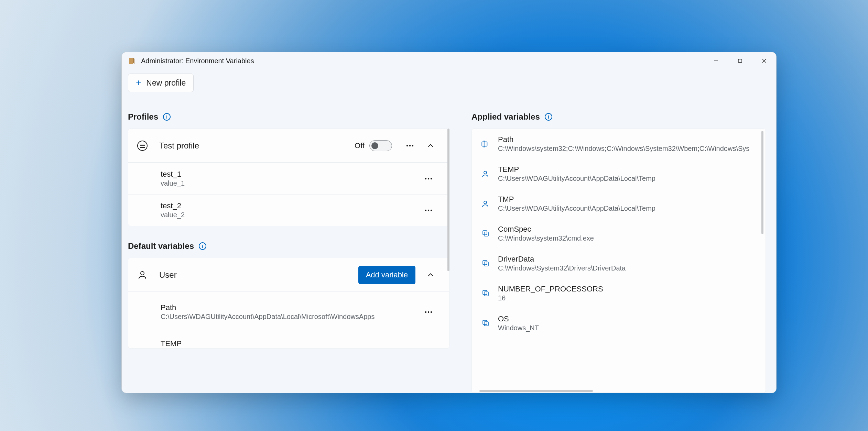  I want to click on applied-variable-name: Path, so click(627, 140).